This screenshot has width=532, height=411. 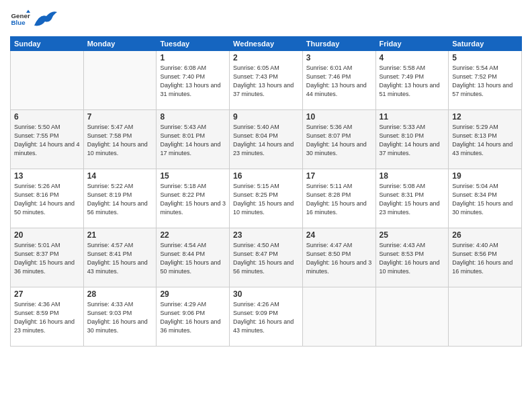 I want to click on day-cell: 28Sunrise: 4:33 AM Sunset: 9:03 PM Dayli…, so click(x=120, y=317).